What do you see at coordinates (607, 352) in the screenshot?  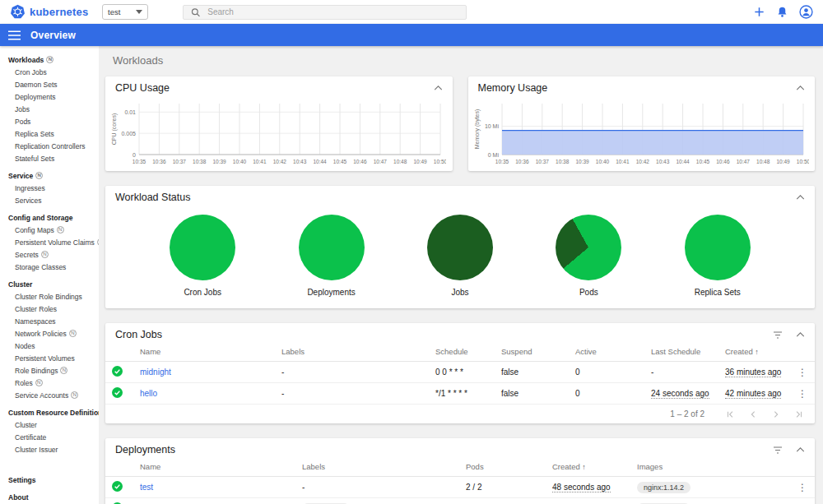 I see `column-header-active: Active` at bounding box center [607, 352].